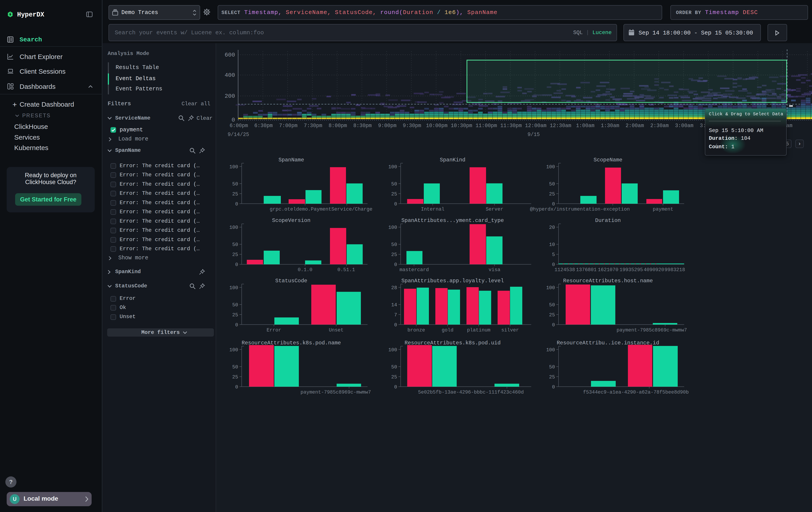  Describe the element at coordinates (346, 270) in the screenshot. I see `svg-text: 0.51.1` at that location.